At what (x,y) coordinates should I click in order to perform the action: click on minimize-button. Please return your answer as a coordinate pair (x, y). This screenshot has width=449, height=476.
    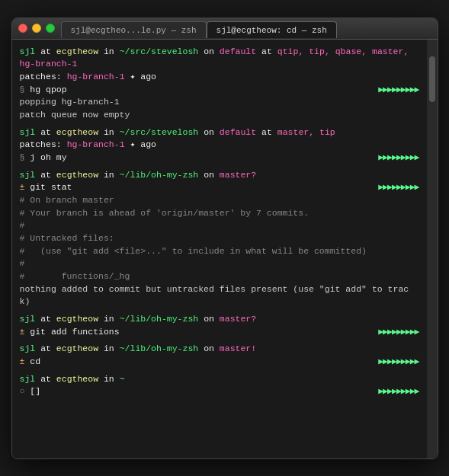
    Looking at the image, I should click on (37, 28).